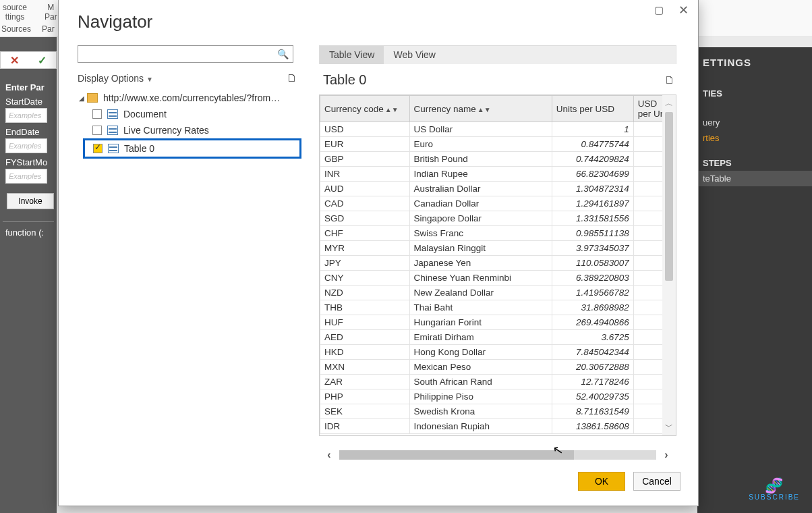  I want to click on cell-units: 6.389220803, so click(592, 278).